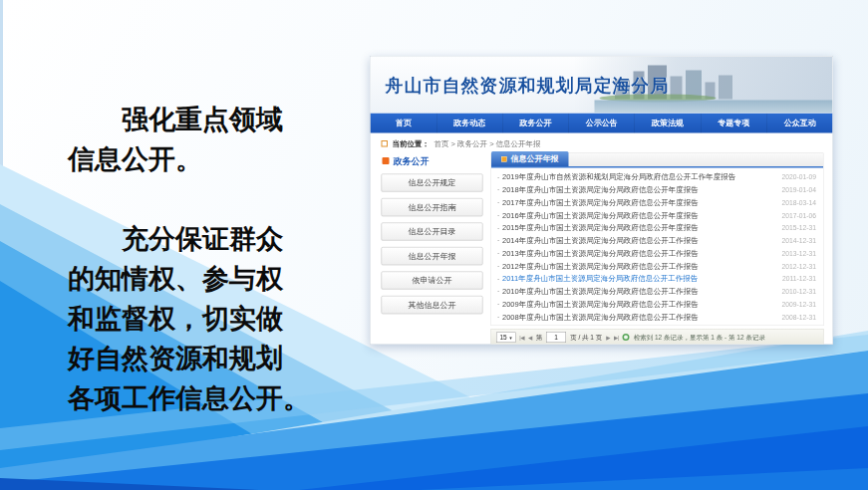 This screenshot has height=490, width=868. Describe the element at coordinates (658, 203) in the screenshot. I see `report-row: · 2017年度舟山市国土资源局定海分局政府信息公开年度报告 2018-03-1…` at that location.